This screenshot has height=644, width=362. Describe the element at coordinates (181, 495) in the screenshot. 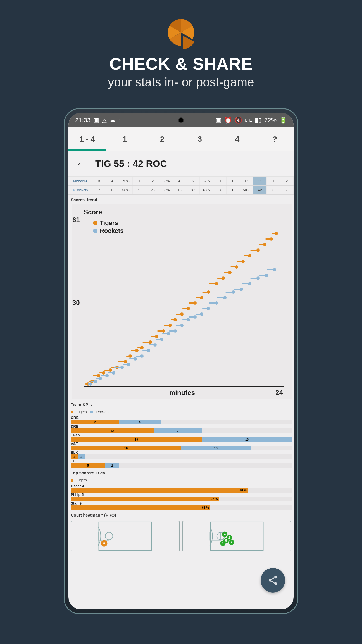

I see `topscorer-name: Philip 5` at that location.